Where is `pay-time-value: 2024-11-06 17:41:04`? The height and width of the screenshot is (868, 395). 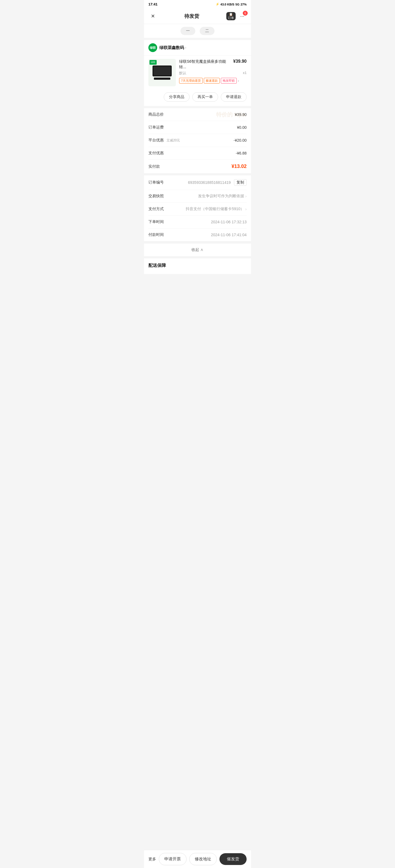
pay-time-value: 2024-11-06 17:41:04 is located at coordinates (229, 235).